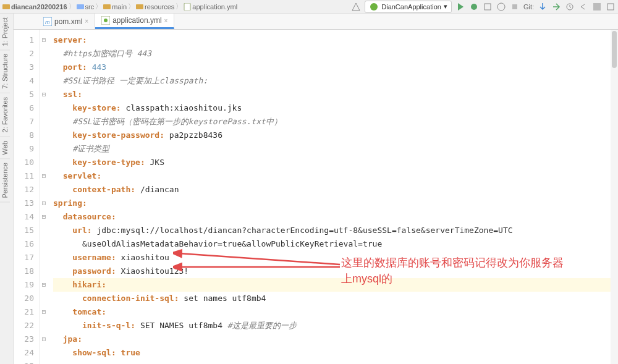 The width and height of the screenshot is (618, 364). I want to click on profile-icon, so click(501, 7).